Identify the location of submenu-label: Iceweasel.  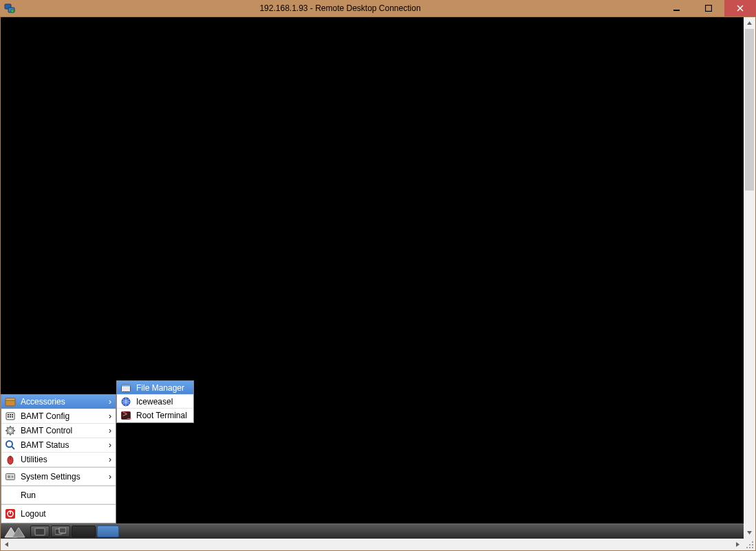
(162, 402).